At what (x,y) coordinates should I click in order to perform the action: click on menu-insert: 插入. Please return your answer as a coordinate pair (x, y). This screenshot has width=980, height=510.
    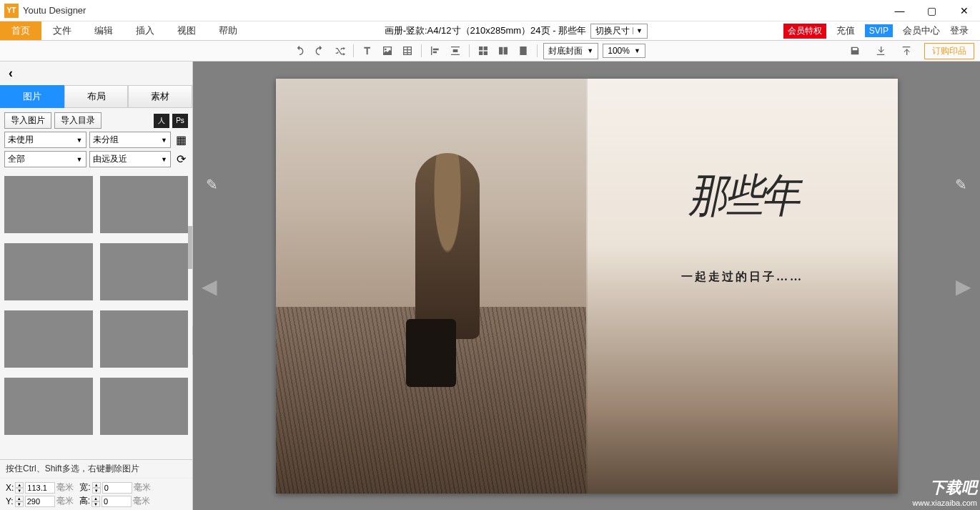
    Looking at the image, I should click on (145, 31).